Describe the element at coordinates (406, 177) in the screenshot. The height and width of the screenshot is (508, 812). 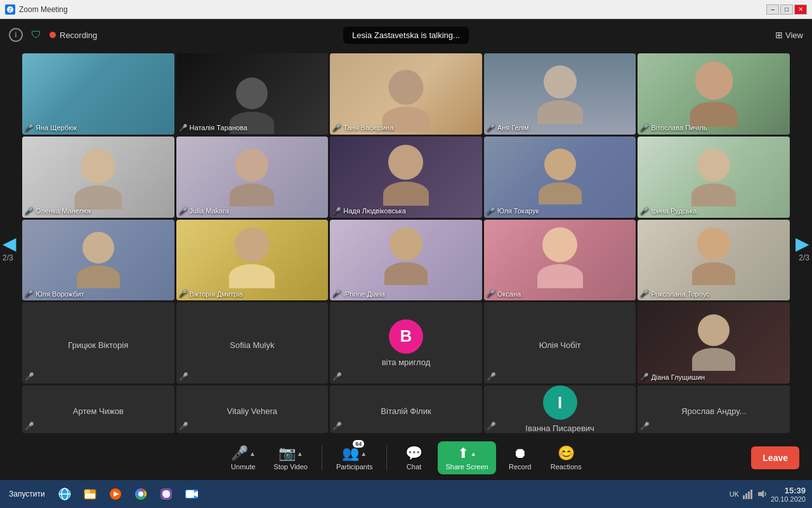
I see `video-cell-8: 🎤 Надя Людвіковська` at that location.